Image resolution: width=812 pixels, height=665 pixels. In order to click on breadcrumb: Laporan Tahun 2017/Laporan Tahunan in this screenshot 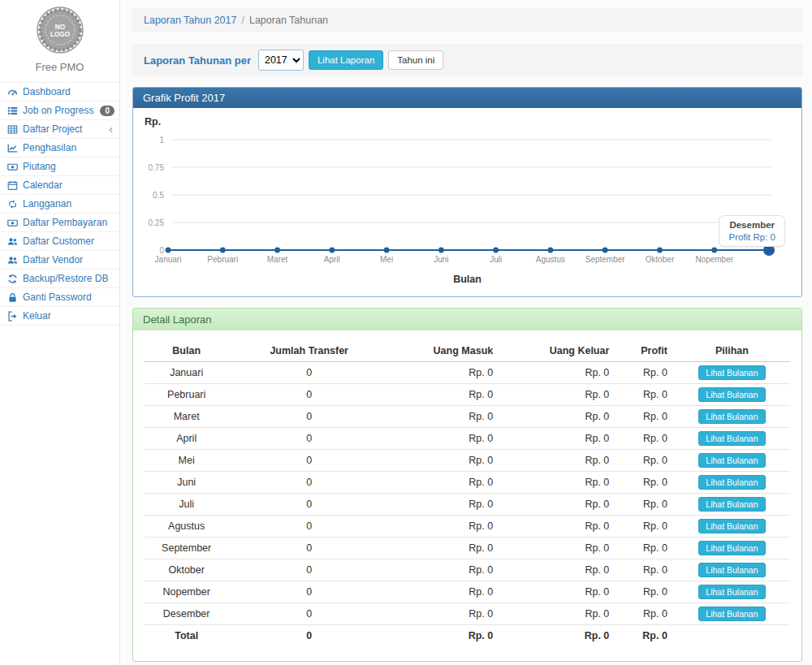, I will do `click(468, 20)`.